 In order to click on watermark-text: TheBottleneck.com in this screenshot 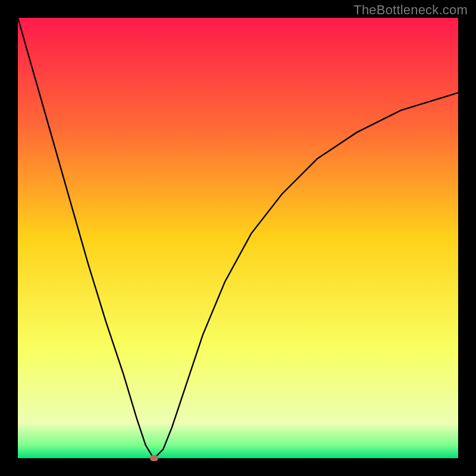, I will do `click(411, 10)`.